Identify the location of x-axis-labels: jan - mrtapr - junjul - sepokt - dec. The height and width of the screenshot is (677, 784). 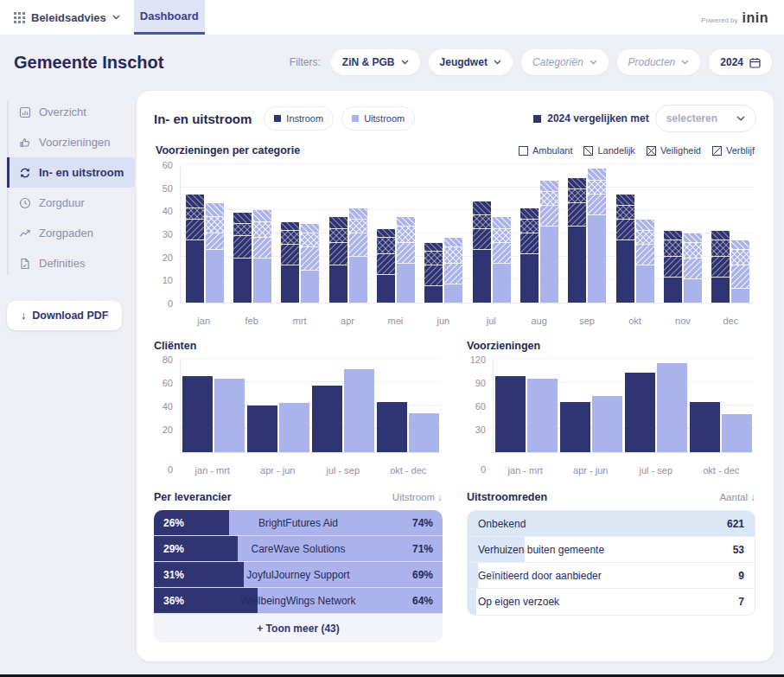
(623, 470).